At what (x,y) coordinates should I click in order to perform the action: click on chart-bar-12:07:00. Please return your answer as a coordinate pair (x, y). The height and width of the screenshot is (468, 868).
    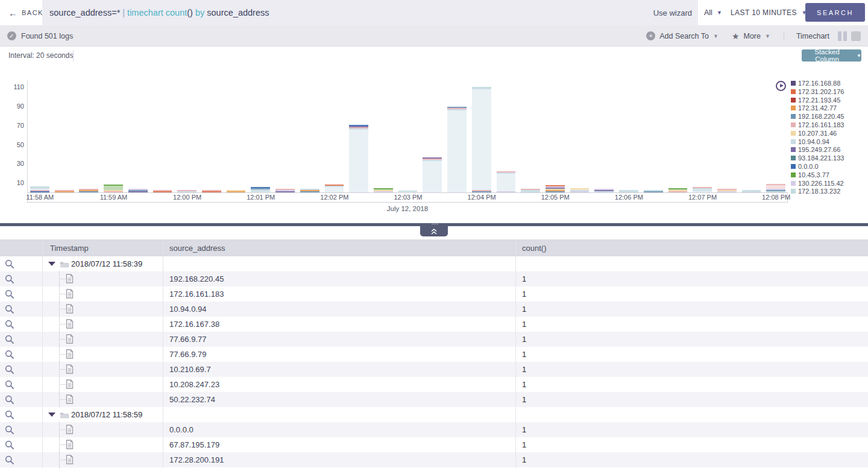
    Looking at the image, I should click on (702, 189).